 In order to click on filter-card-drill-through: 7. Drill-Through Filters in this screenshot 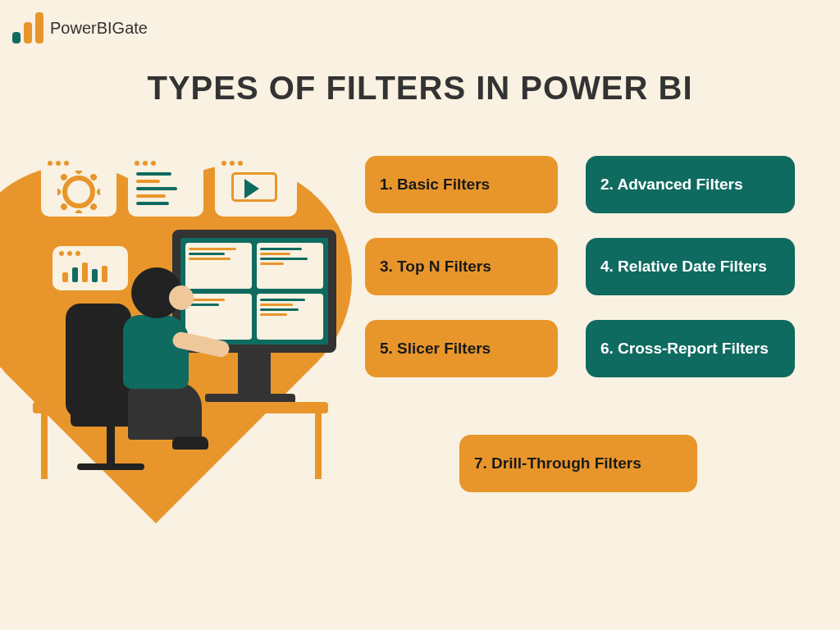, I will do `click(578, 463)`.